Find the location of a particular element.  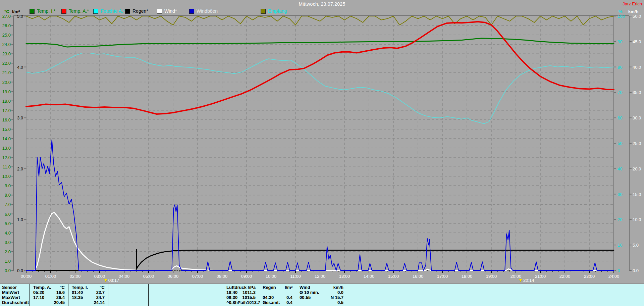

time-axis-label: 05:00 is located at coordinates (149, 276).